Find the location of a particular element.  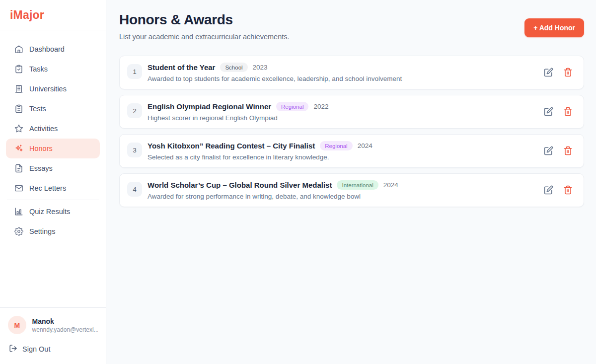

honor-title-row: Student of the Year School 2023 is located at coordinates (342, 68).